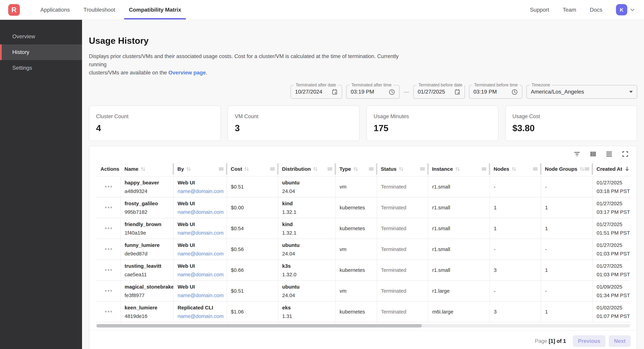 The width and height of the screenshot is (644, 349). What do you see at coordinates (620, 341) in the screenshot?
I see `next-page-button: Next` at bounding box center [620, 341].